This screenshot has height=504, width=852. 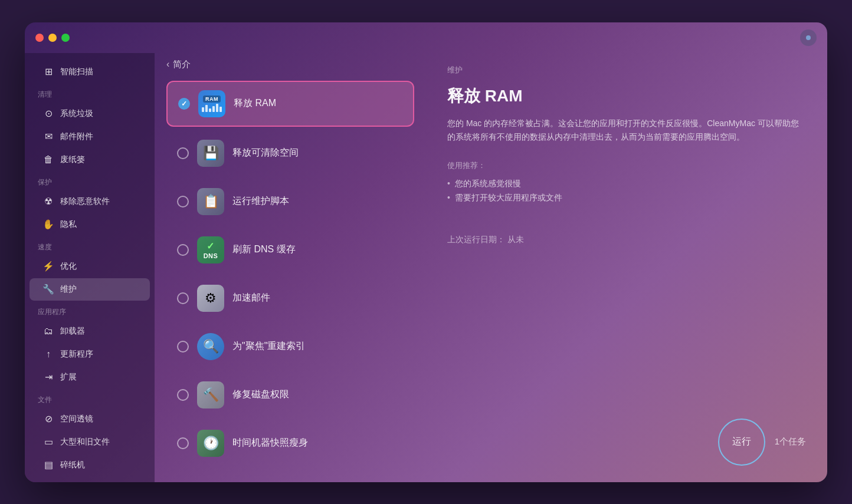 What do you see at coordinates (290, 104) in the screenshot?
I see `maintenance-item-free-ram: RAM 释放 RAM` at bounding box center [290, 104].